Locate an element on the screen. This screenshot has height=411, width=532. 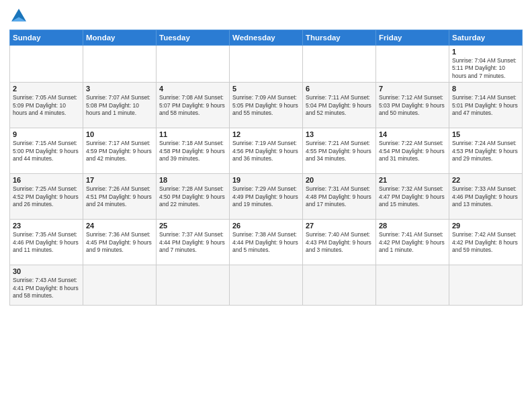
day-number: 11 is located at coordinates (193, 134).